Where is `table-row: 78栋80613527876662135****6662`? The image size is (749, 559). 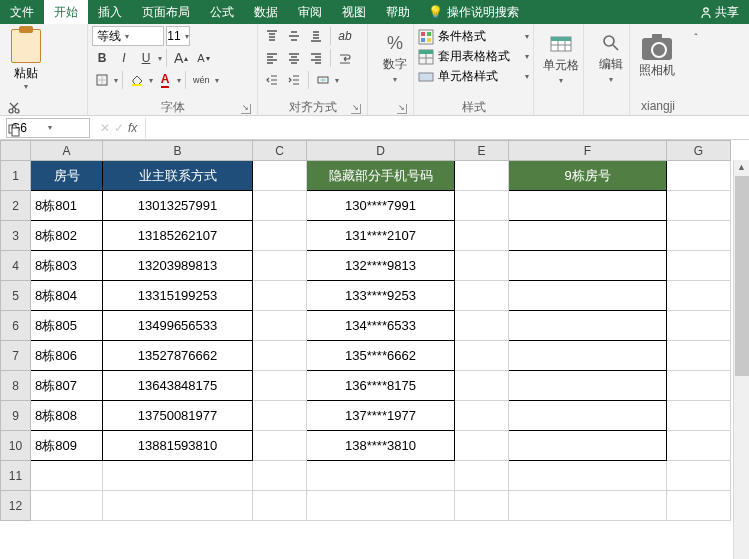
table-row: 78栋80613527876662135****6662 is located at coordinates (366, 356).